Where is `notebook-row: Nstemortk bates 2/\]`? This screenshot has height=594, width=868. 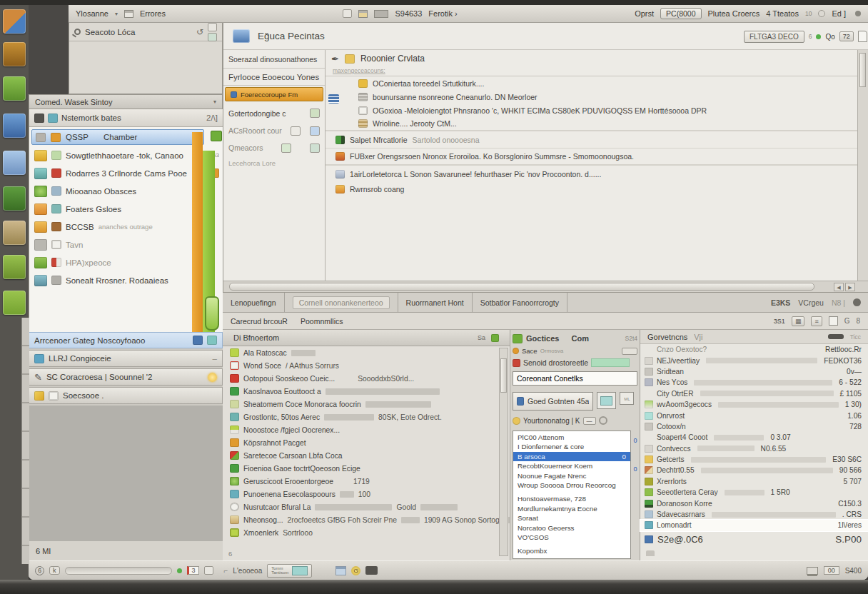 notebook-row: Nstemortk bates 2/\] is located at coordinates (126, 119).